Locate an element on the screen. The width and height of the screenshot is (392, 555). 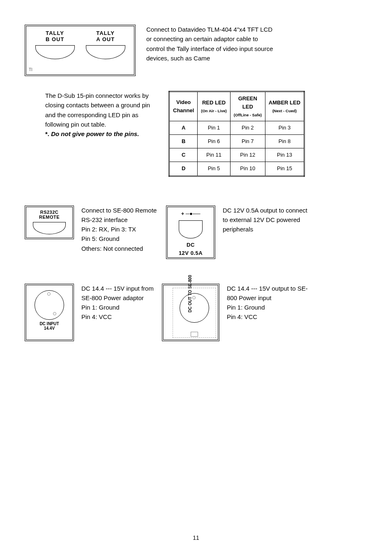
polarity-icon: + ─●── is located at coordinates (191, 214).